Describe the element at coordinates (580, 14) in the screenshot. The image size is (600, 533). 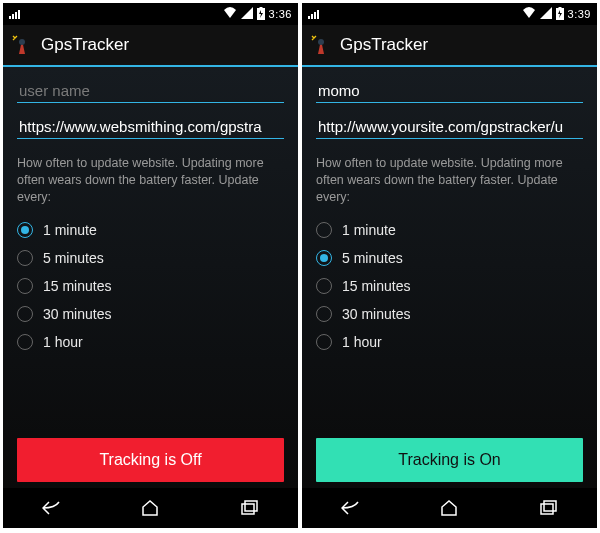
I see `status-clock: 3:39` at that location.